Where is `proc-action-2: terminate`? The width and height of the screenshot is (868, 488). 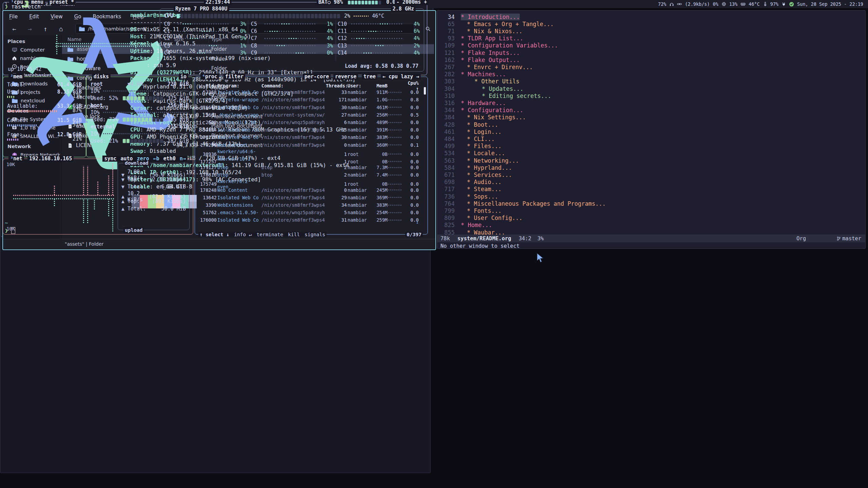 proc-action-2: terminate is located at coordinates (270, 235).